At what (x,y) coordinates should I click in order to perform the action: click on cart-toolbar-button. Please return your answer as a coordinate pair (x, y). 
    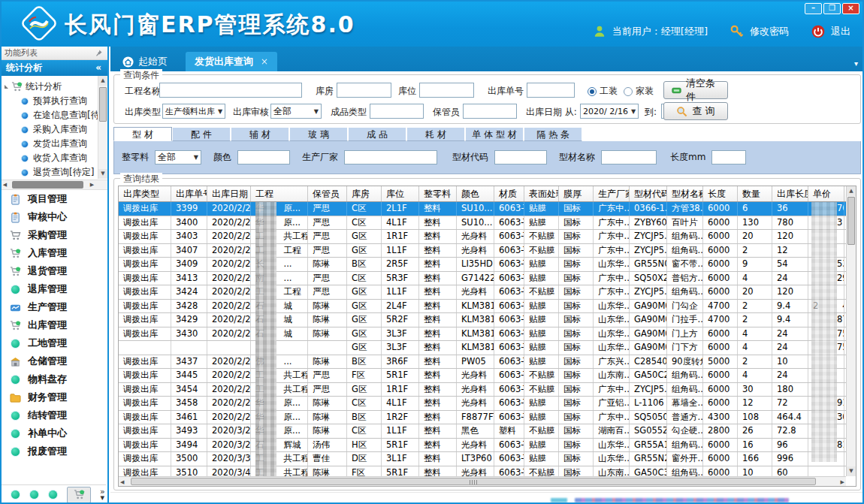
    Looking at the image, I should click on (79, 495).